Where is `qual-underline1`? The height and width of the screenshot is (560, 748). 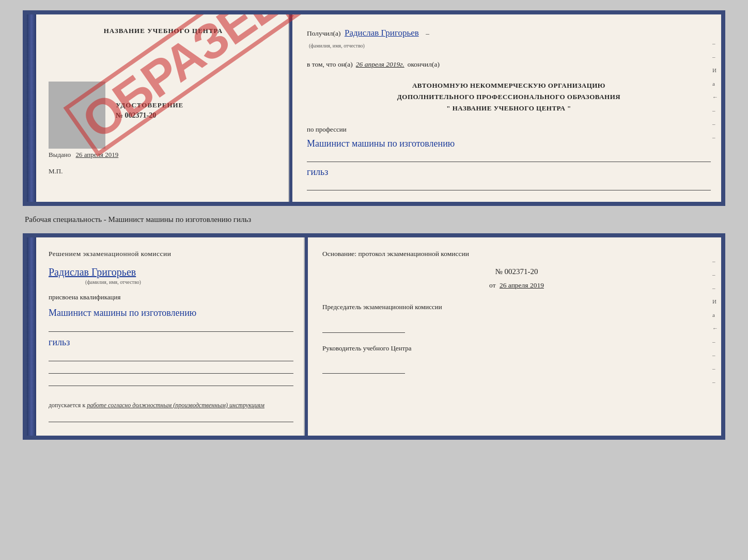
qual-underline1 is located at coordinates (171, 327).